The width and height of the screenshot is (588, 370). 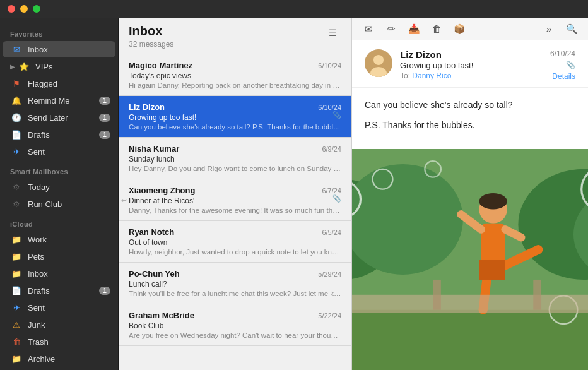 I want to click on sidebar-label: Run Club, so click(x=69, y=205).